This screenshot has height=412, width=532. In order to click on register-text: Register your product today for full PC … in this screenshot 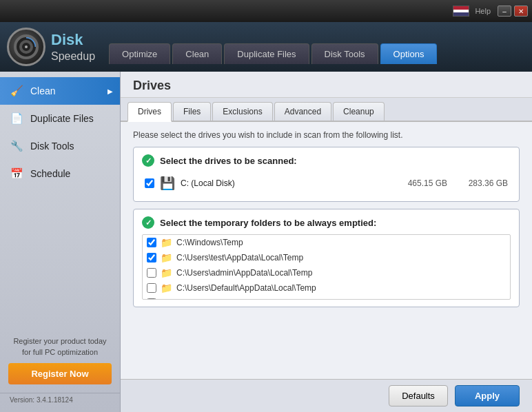, I will do `click(60, 347)`.